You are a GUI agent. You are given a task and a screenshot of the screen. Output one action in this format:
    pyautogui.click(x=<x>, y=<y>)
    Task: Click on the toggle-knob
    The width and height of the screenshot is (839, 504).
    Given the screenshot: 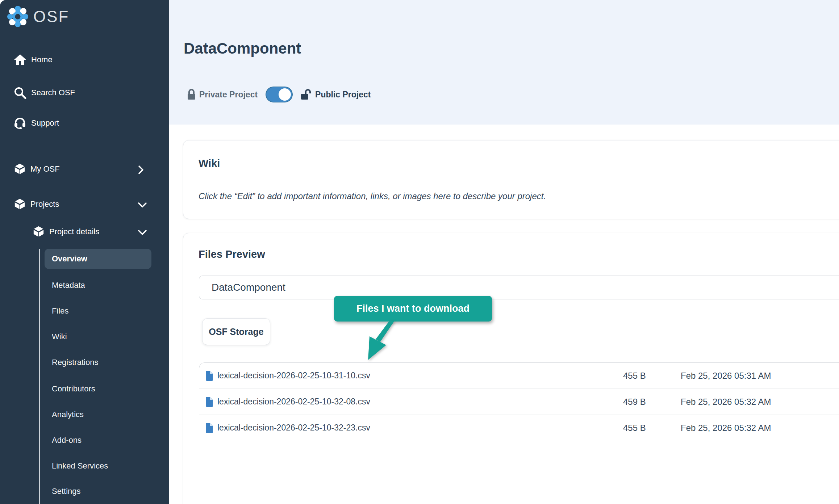 What is the action you would take?
    pyautogui.click(x=285, y=94)
    